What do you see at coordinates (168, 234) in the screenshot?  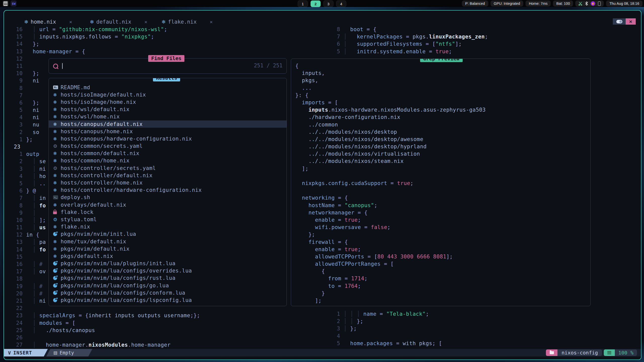 I see `result-item: pkgs/nvim/nvim/init.lua` at bounding box center [168, 234].